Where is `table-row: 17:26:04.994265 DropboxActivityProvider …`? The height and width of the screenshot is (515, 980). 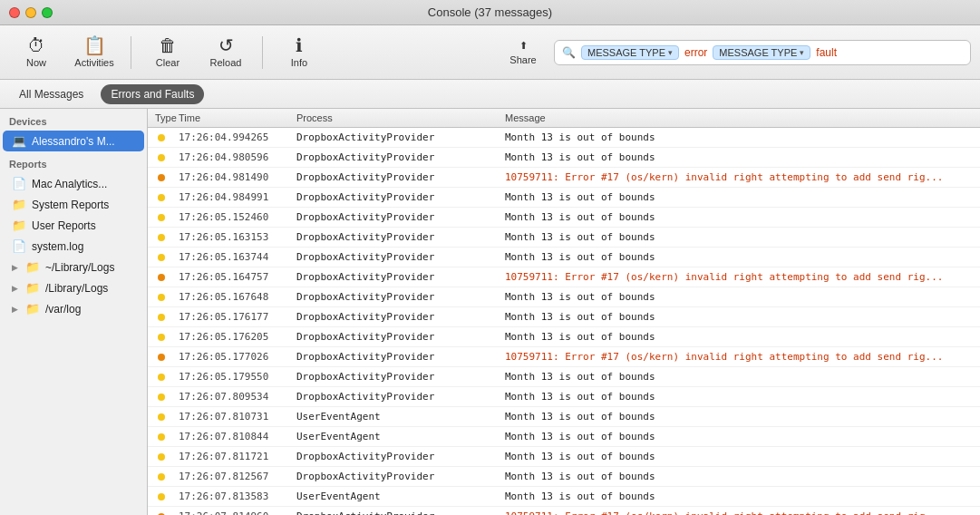 table-row: 17:26:04.994265 DropboxActivityProvider … is located at coordinates (564, 138).